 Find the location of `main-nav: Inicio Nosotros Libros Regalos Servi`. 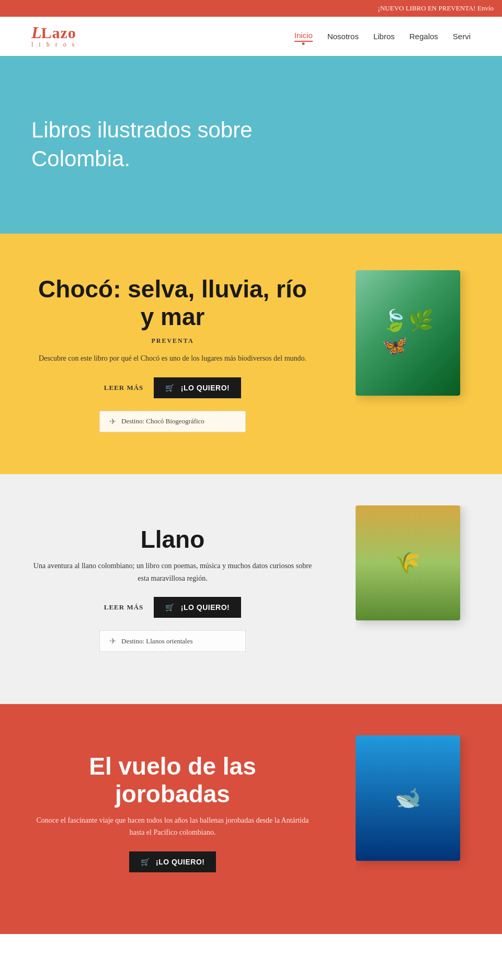

main-nav: Inicio Nosotros Libros Regalos Servi is located at coordinates (383, 37).